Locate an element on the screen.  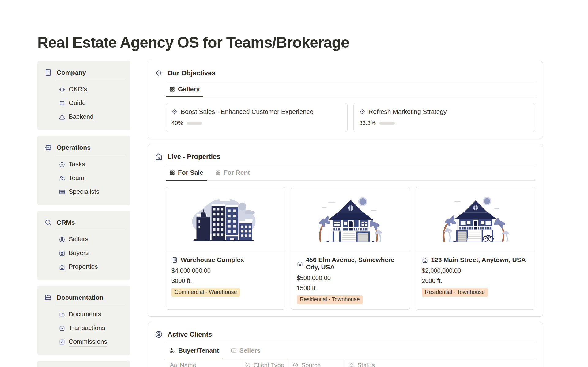
alert-triangle-icon is located at coordinates (62, 117).